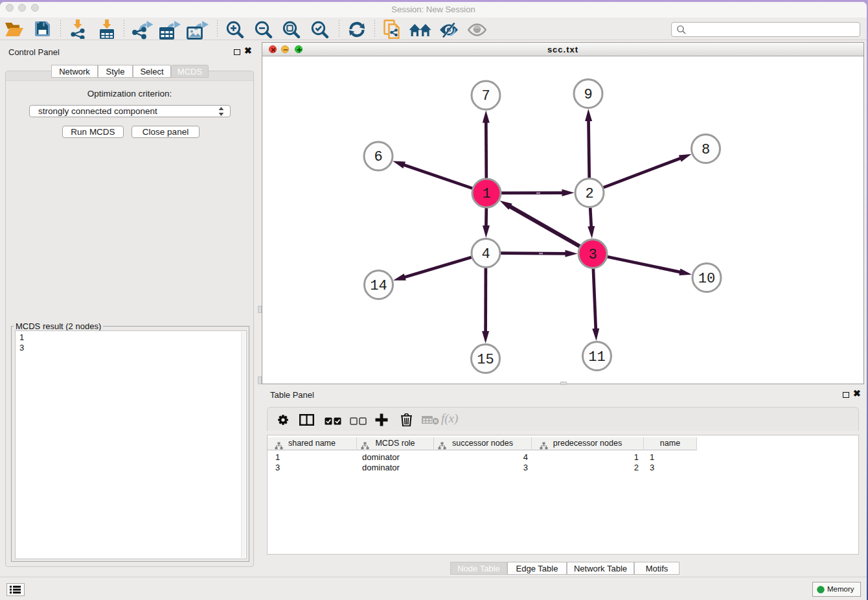  Describe the element at coordinates (588, 95) in the screenshot. I see `svg-text: 9` at that location.